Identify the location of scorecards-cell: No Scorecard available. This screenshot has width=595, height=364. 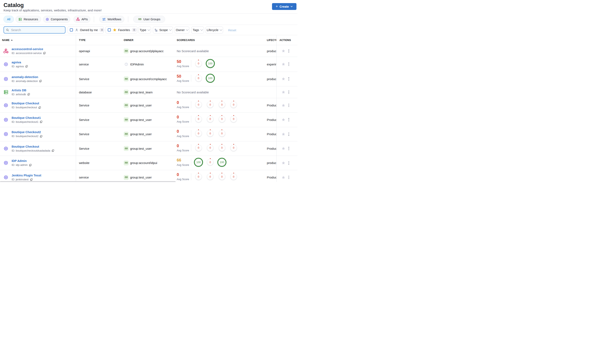
(193, 51).